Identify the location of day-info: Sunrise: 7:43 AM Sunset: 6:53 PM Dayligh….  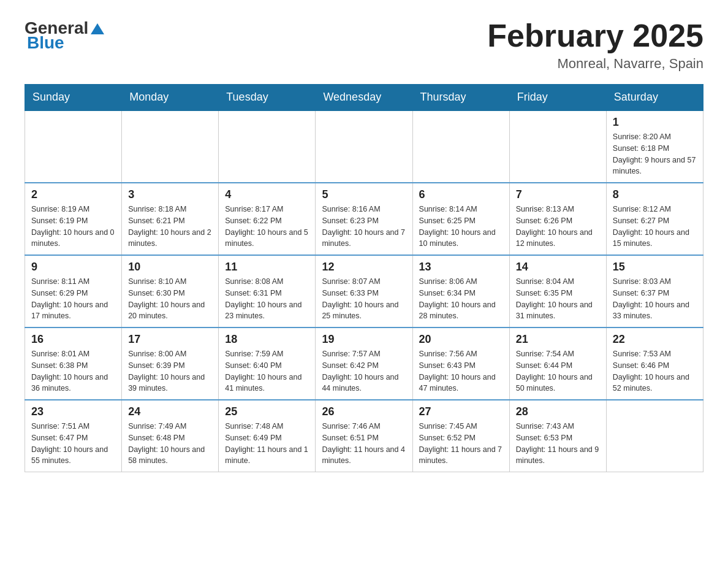
(558, 444).